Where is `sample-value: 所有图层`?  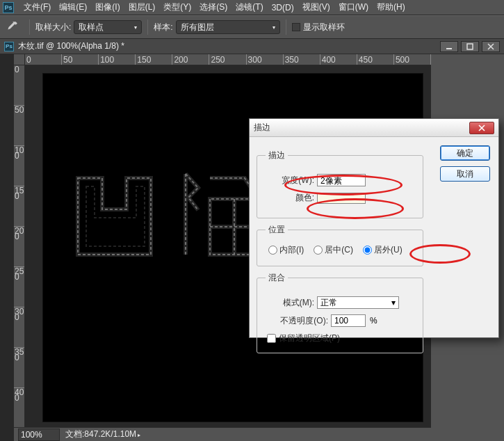
sample-value: 所有图层 is located at coordinates (197, 28).